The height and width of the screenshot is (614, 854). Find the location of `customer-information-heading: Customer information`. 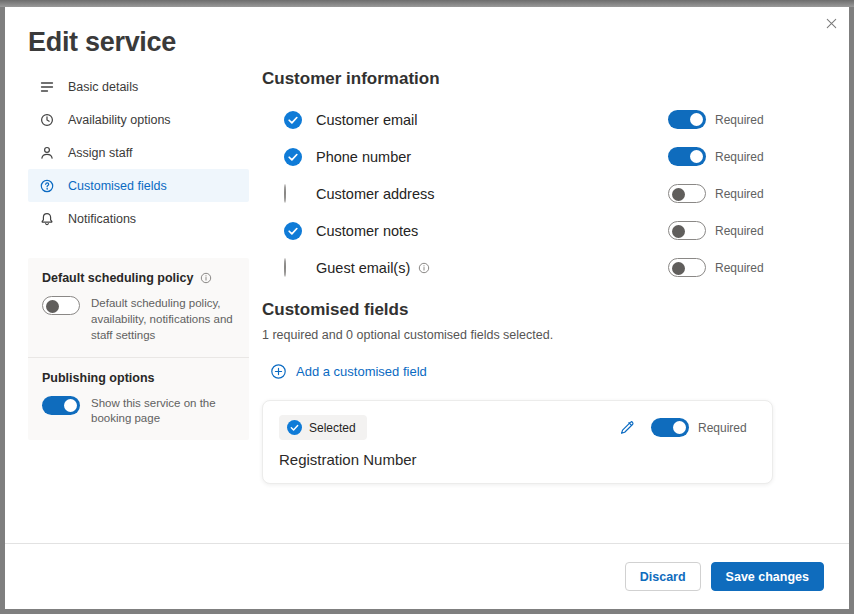

customer-information-heading: Customer information is located at coordinates (518, 79).